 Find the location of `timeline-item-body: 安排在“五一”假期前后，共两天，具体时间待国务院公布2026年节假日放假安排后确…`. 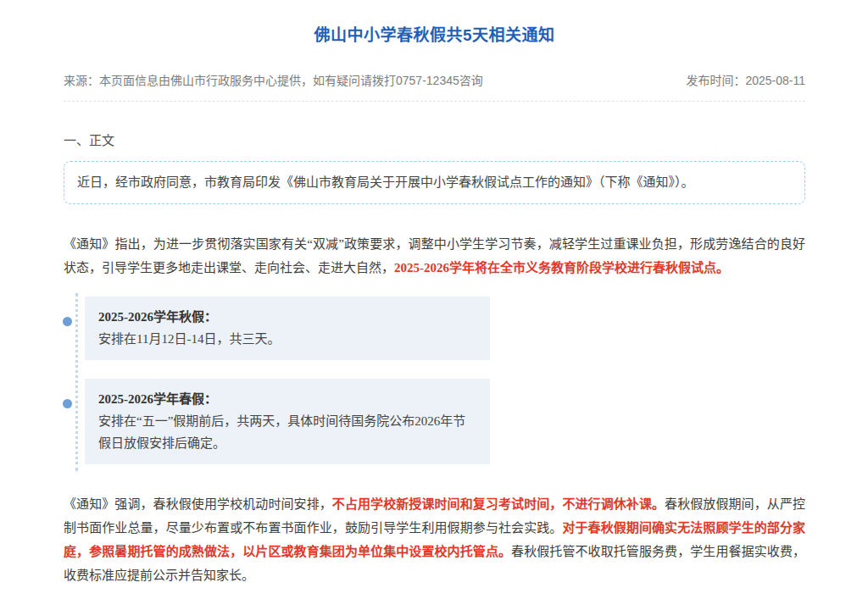

timeline-item-body: 安排在“五一”假期前后，共两天，具体时间待国务院公布2026年节假日放假安排后确… is located at coordinates (287, 432).